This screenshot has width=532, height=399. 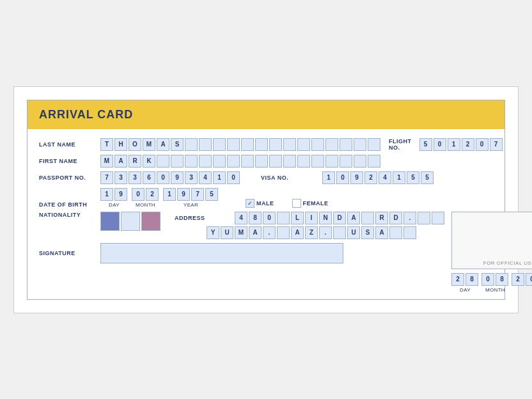 I want to click on char-box: L, so click(x=297, y=218).